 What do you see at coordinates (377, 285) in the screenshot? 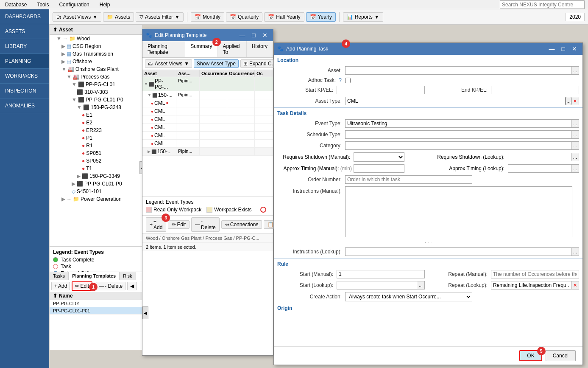
I see `start-lookup-input` at bounding box center [377, 285].